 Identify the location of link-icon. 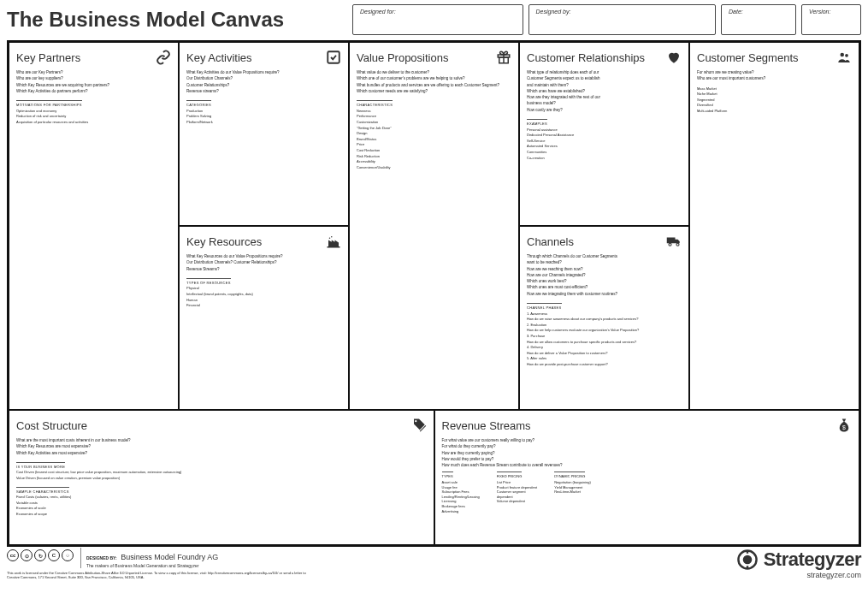
(163, 57).